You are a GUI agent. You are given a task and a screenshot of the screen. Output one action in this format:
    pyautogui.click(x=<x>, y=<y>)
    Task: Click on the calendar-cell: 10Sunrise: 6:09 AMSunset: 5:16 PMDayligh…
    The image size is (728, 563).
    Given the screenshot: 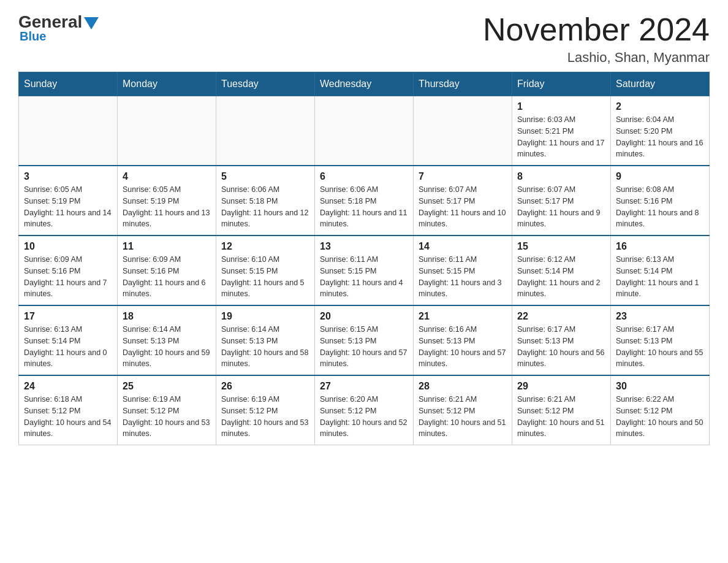 What is the action you would take?
    pyautogui.click(x=69, y=270)
    